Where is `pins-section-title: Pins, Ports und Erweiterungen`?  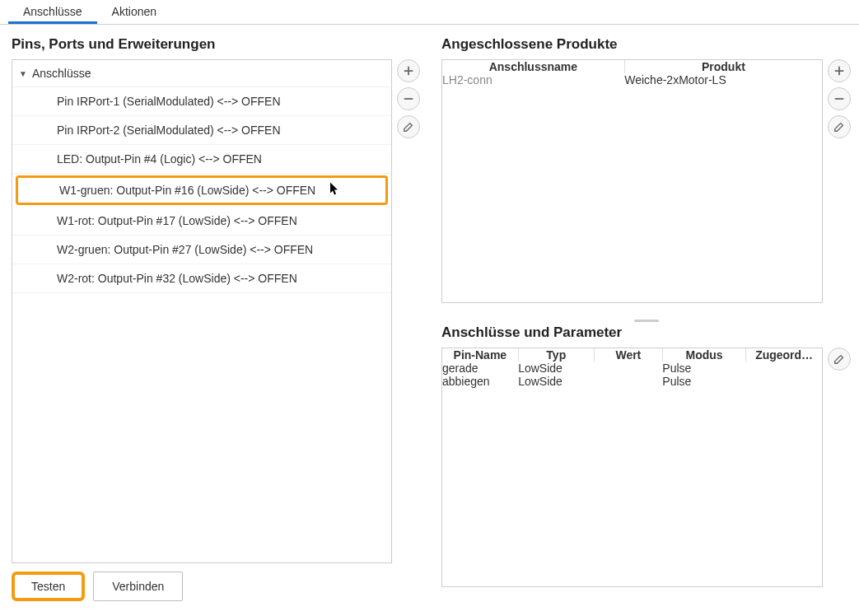
pins-section-title: Pins, Ports und Erweiterungen is located at coordinates (216, 44).